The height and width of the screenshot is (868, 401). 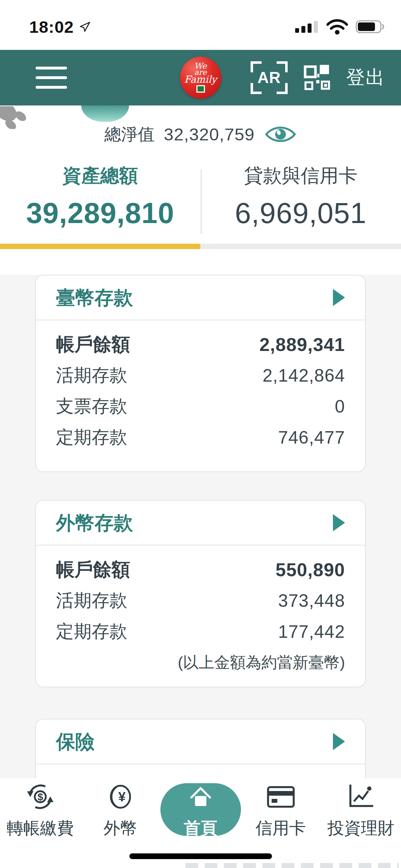 I want to click on tab-assets-total: 資產總額 39,289,810, so click(x=101, y=198).